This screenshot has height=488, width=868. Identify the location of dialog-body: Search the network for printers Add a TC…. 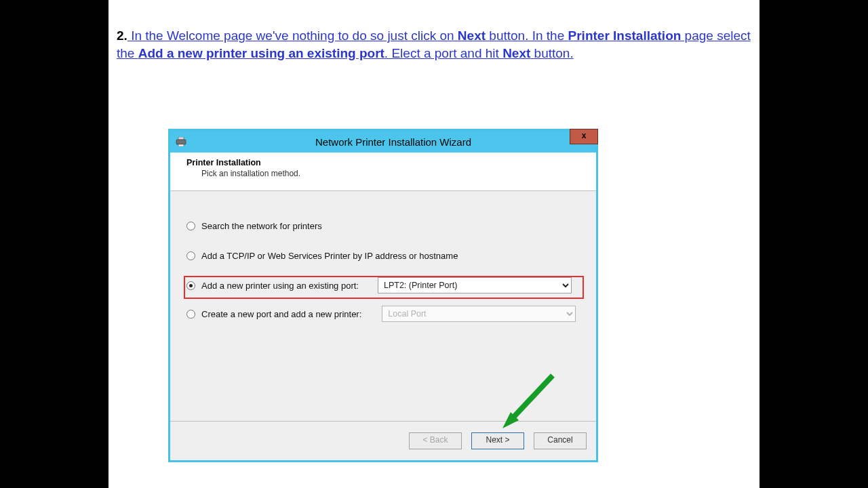
(383, 257).